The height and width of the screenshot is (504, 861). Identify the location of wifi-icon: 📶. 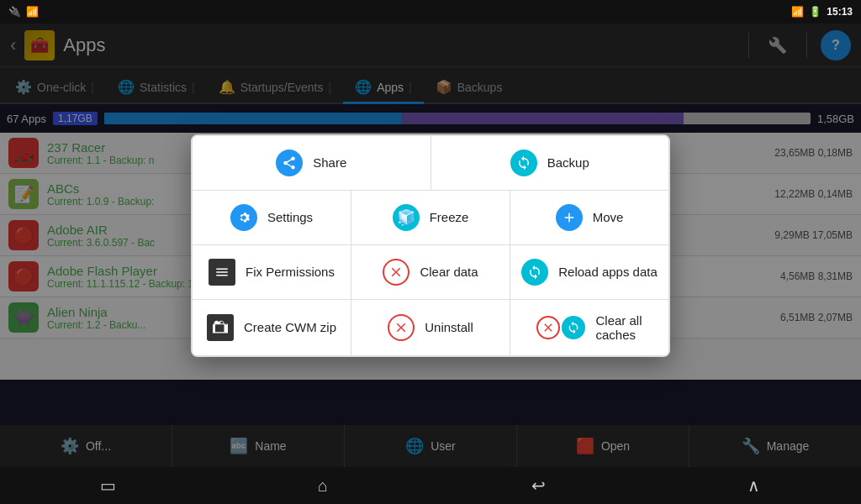
(797, 12).